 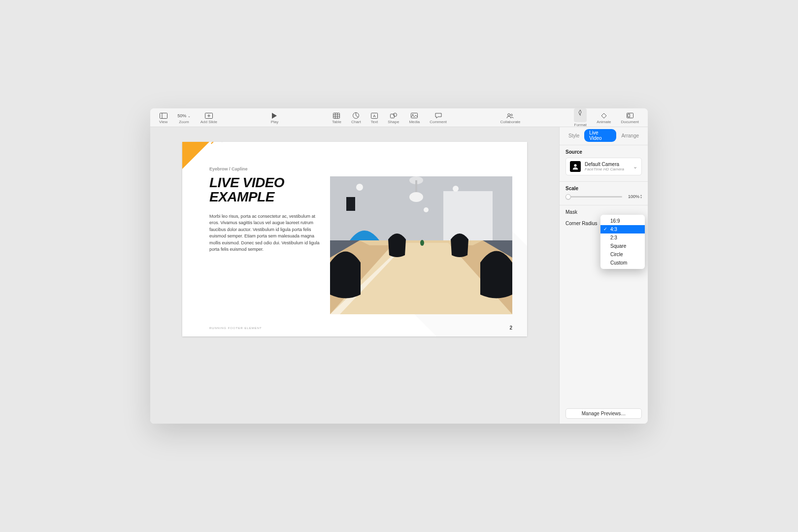 I want to click on inspector-tabs: Style Live Video Arrange, so click(x=604, y=136).